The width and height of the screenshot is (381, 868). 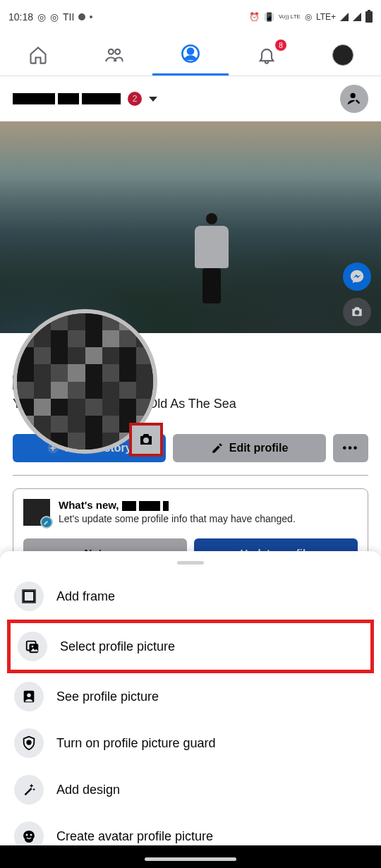 What do you see at coordinates (177, 505) in the screenshot?
I see `prompt-title: What's new,` at bounding box center [177, 505].